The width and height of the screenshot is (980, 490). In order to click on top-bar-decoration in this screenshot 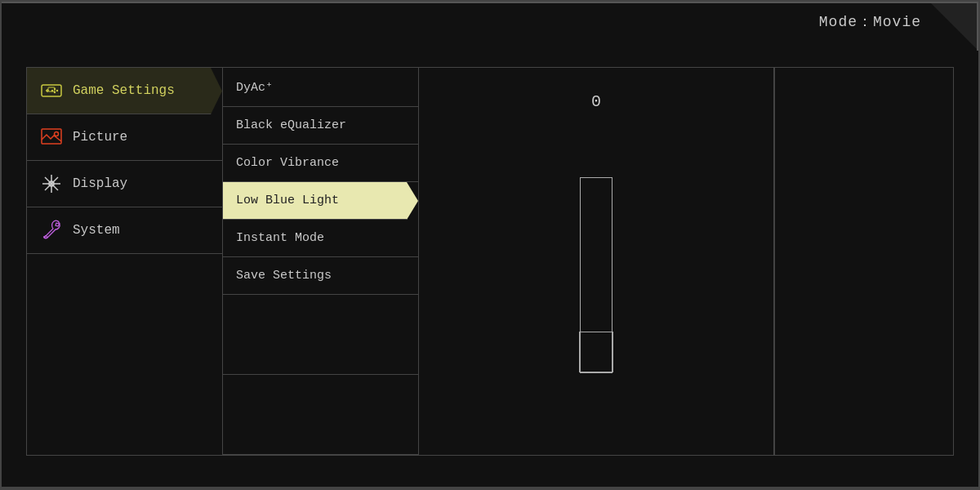, I will do `click(466, 2)`.